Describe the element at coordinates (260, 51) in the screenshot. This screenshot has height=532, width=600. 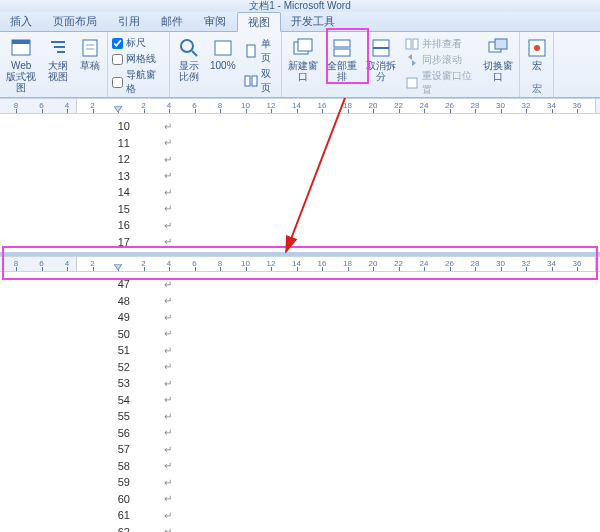
I see `one-page-button: 单页` at that location.